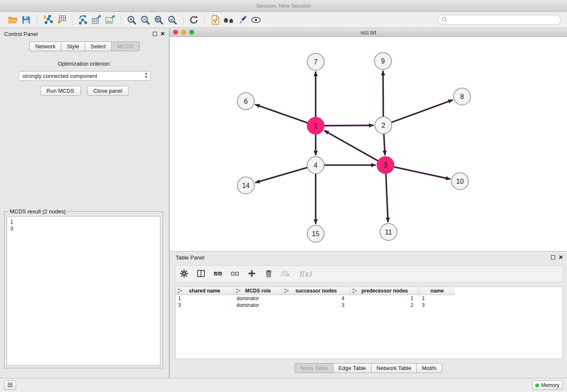 This screenshot has width=567, height=392. I want to click on tab-edge-table: Edge Table, so click(352, 368).